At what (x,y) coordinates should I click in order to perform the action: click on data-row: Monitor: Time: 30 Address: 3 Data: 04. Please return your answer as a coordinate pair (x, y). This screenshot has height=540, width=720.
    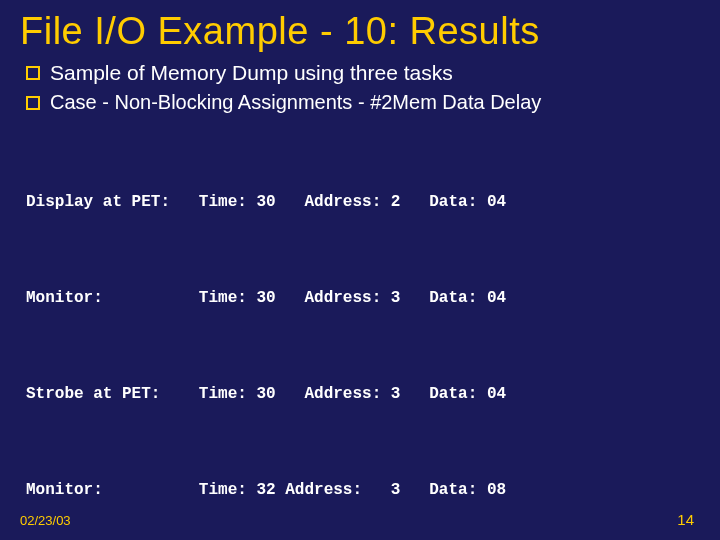
    Looking at the image, I should click on (363, 298).